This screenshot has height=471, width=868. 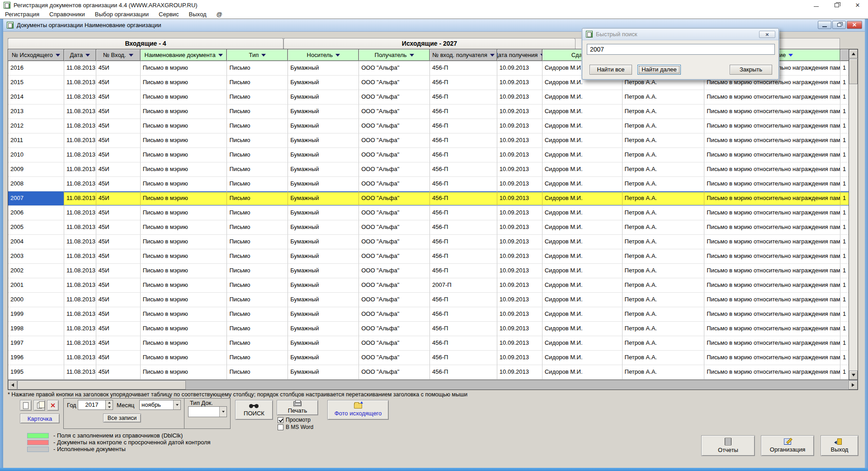 I want to click on table-cell: 1998, so click(x=36, y=329).